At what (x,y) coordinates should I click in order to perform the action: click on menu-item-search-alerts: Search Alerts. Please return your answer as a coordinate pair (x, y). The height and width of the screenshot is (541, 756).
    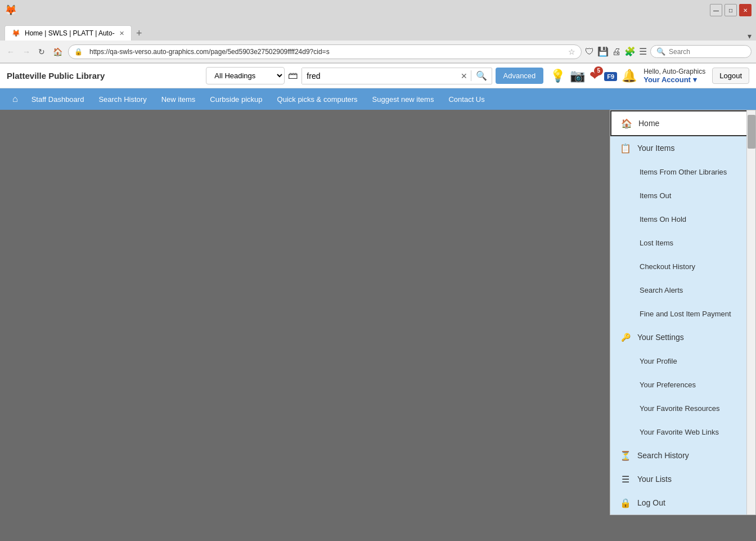
    Looking at the image, I should click on (683, 290).